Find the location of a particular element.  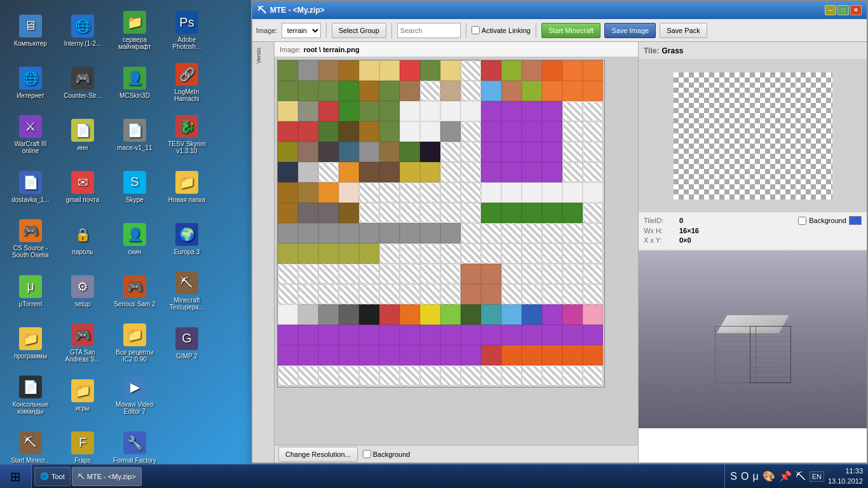

desktop-icon-mace: 📄mace-v1_11 is located at coordinates (135, 135).